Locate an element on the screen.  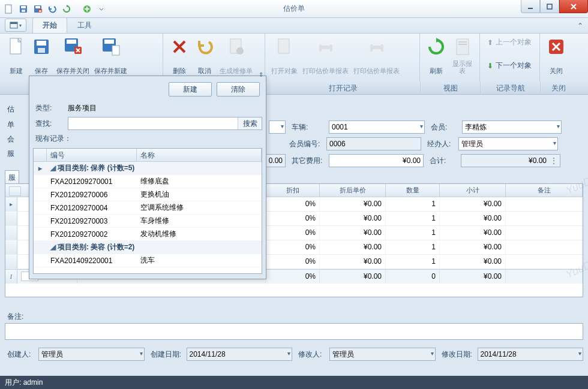
qat-undo-icon is located at coordinates (52, 9).